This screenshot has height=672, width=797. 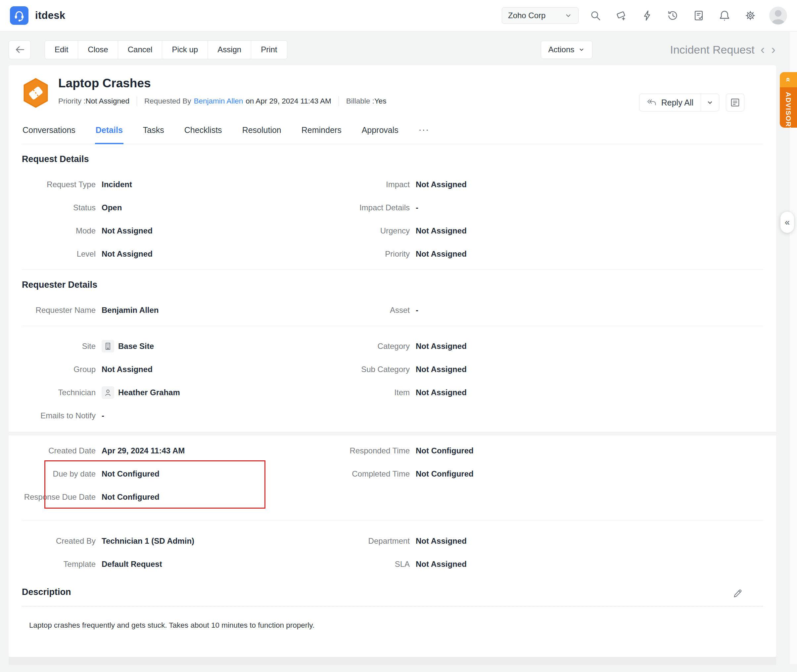 What do you see at coordinates (179, 381) in the screenshot?
I see `assignment-left: Site Base Site Group Not Assigned` at bounding box center [179, 381].